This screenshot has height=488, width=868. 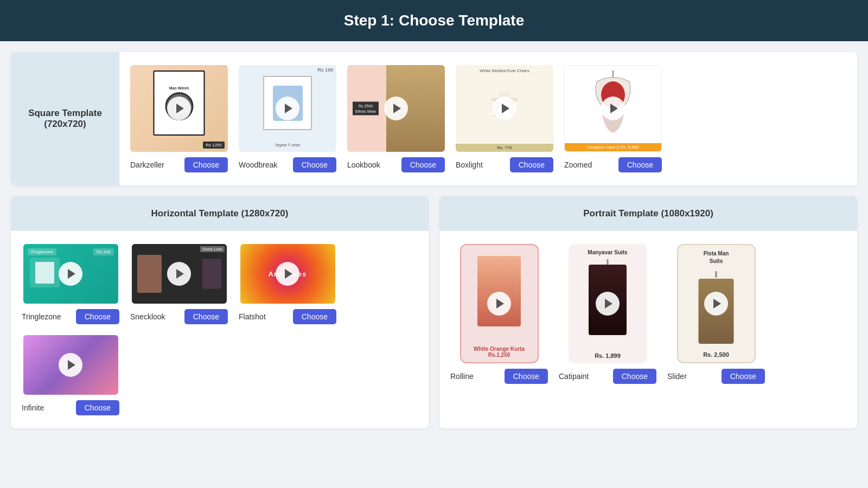 What do you see at coordinates (148, 165) in the screenshot?
I see `darkzeller-label: Darkzeller` at bounding box center [148, 165].